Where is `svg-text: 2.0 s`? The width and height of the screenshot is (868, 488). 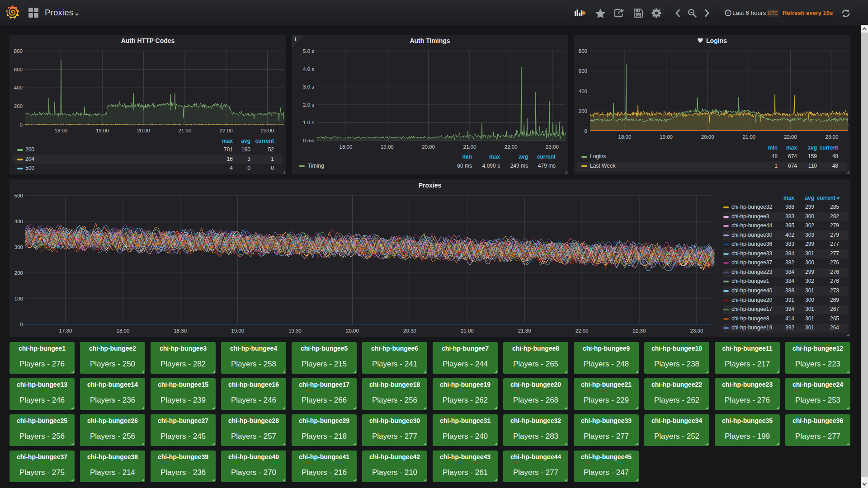 svg-text: 2.0 s is located at coordinates (308, 105).